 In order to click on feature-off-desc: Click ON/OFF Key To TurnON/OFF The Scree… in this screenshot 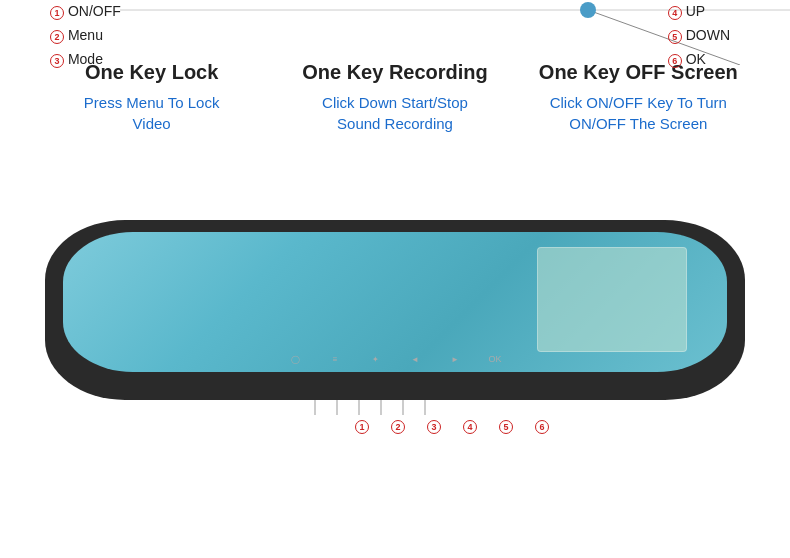, I will do `click(638, 113)`.